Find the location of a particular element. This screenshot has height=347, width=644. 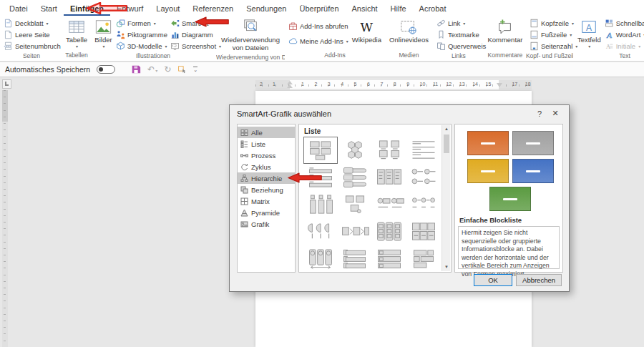

category-item-liste: Liste is located at coordinates (266, 144).